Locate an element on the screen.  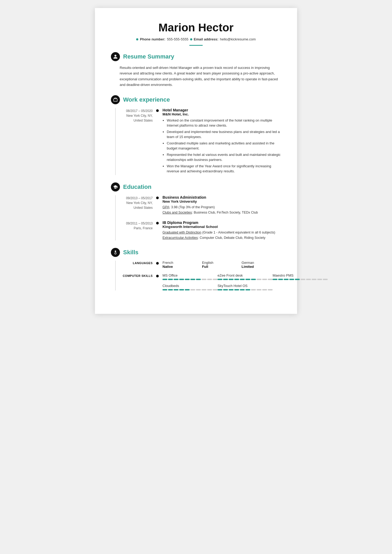
computer-skills-bullet is located at coordinates (157, 276).